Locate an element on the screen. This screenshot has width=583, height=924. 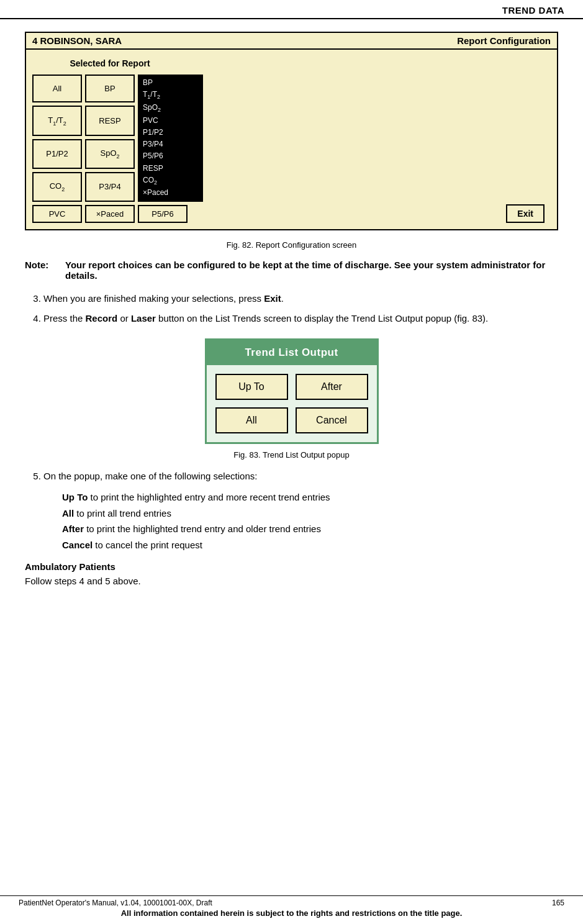
selected-list: BPT1/T2SpO2PVCP1/P2P3/P4P5/P6RESPCO2×Pac… is located at coordinates (170, 138).